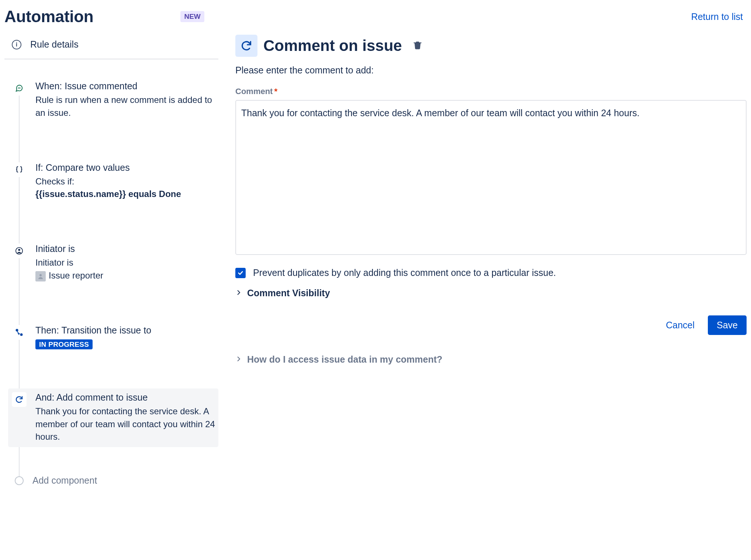 This screenshot has height=560, width=751. I want to click on comment-label: Comment*, so click(491, 91).